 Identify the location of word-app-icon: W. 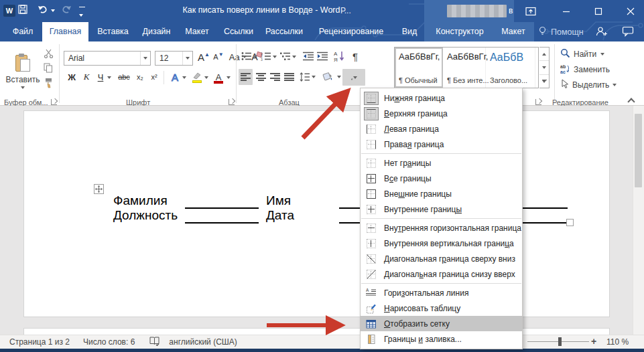
(9, 11).